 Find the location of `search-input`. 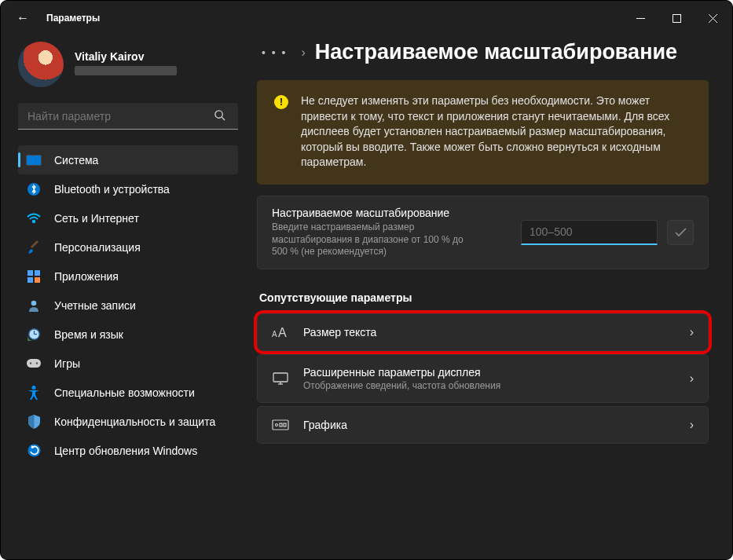

search-input is located at coordinates (128, 116).